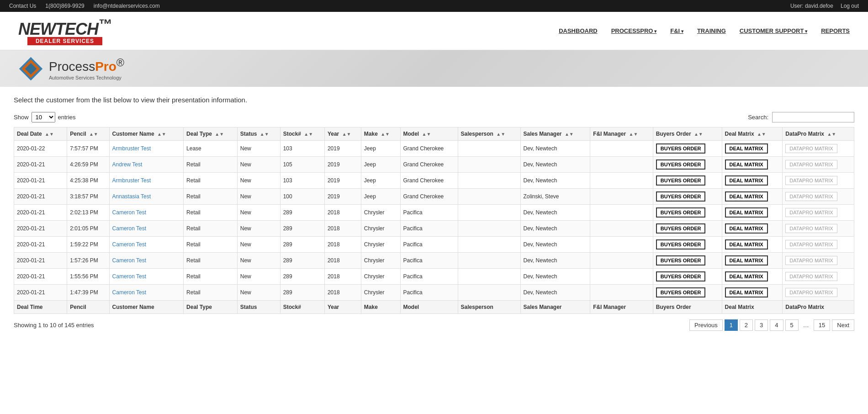  I want to click on col-make: Make ▲▼, so click(381, 134).